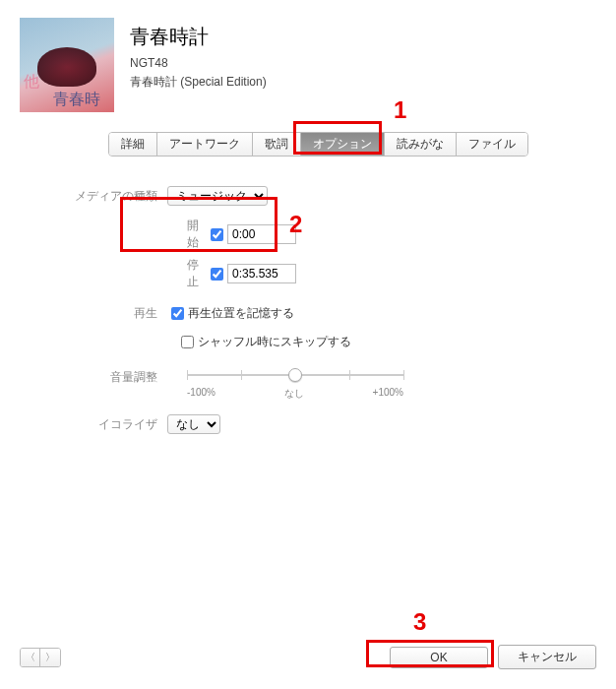 This screenshot has width=616, height=689. Describe the element at coordinates (419, 622) in the screenshot. I see `annotation-number-3: 3` at that location.